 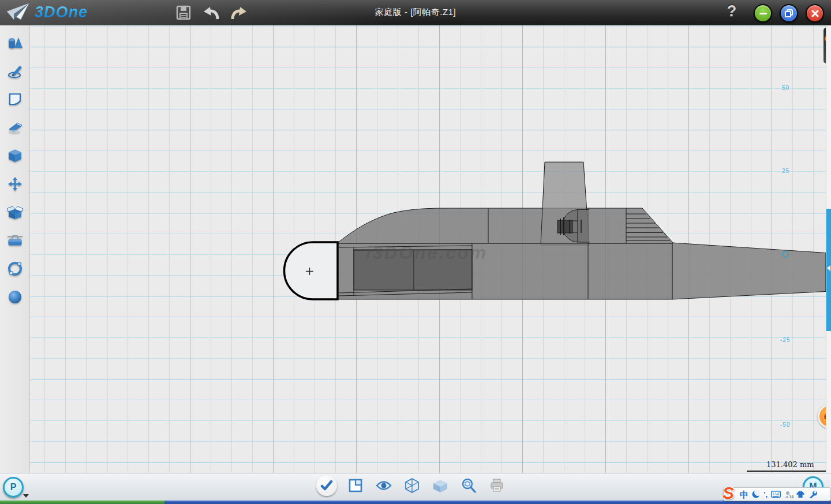 What do you see at coordinates (311, 271) in the screenshot?
I see `sketch-nose-profile` at bounding box center [311, 271].